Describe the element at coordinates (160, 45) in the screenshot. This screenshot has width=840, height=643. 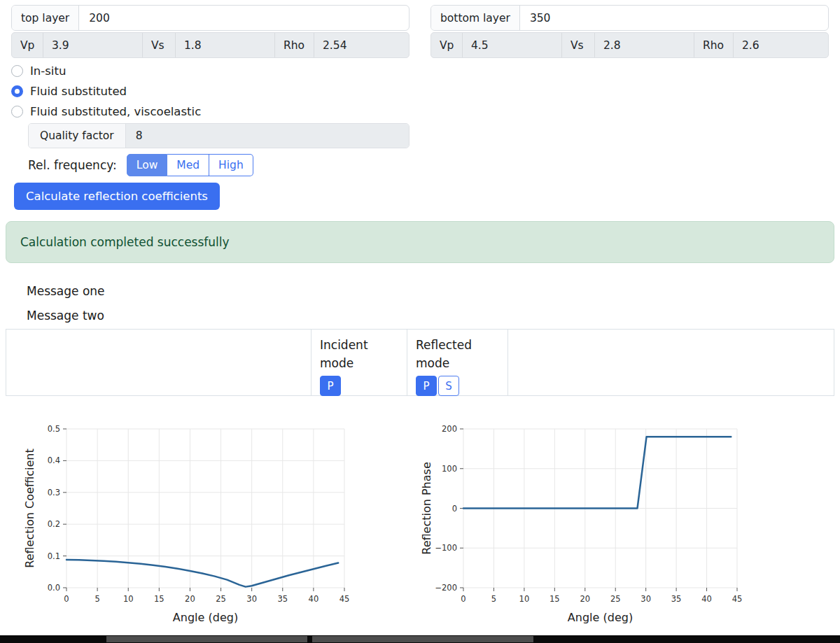
I see `top-vs-label: Vs` at that location.